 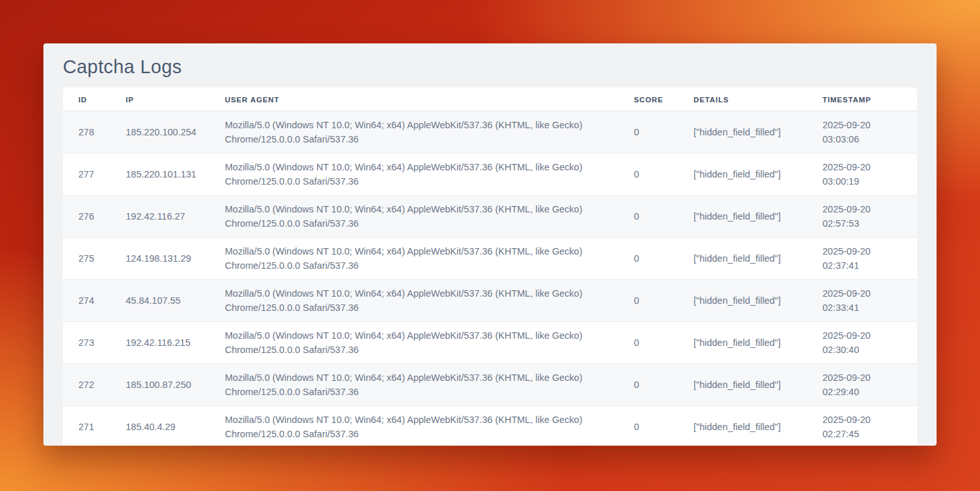 What do you see at coordinates (862, 426) in the screenshot?
I see `cell-timestamp: 2025-09-20 02:27:45` at bounding box center [862, 426].